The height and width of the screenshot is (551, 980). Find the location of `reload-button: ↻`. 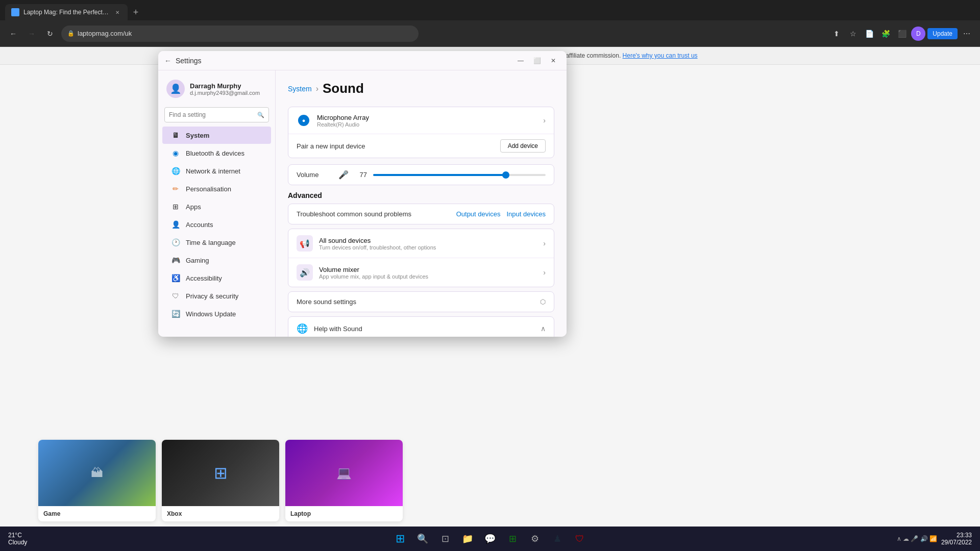

reload-button: ↻ is located at coordinates (50, 34).